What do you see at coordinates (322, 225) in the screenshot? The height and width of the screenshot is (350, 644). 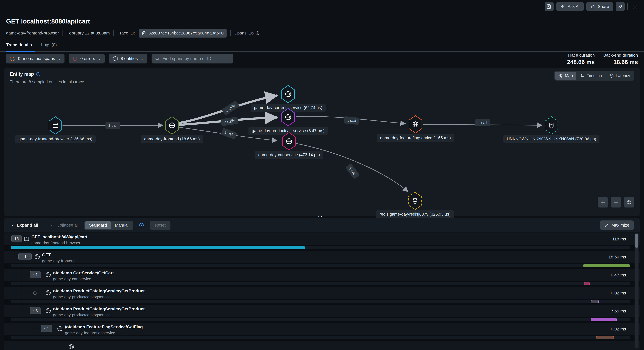 I see `waterfall-toolbar: Expand all Collapse all Standard Manual …` at bounding box center [322, 225].